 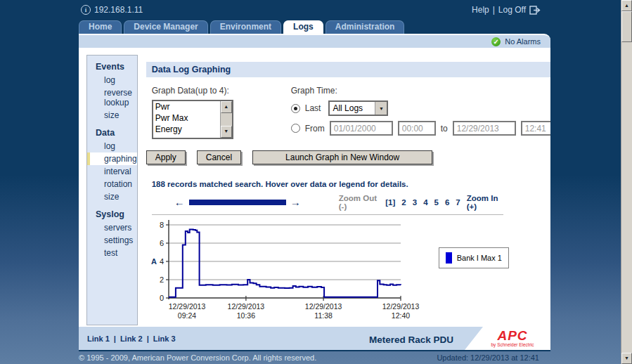 I want to click on sidebar-item-data-rotation: rotation, so click(x=112, y=184).